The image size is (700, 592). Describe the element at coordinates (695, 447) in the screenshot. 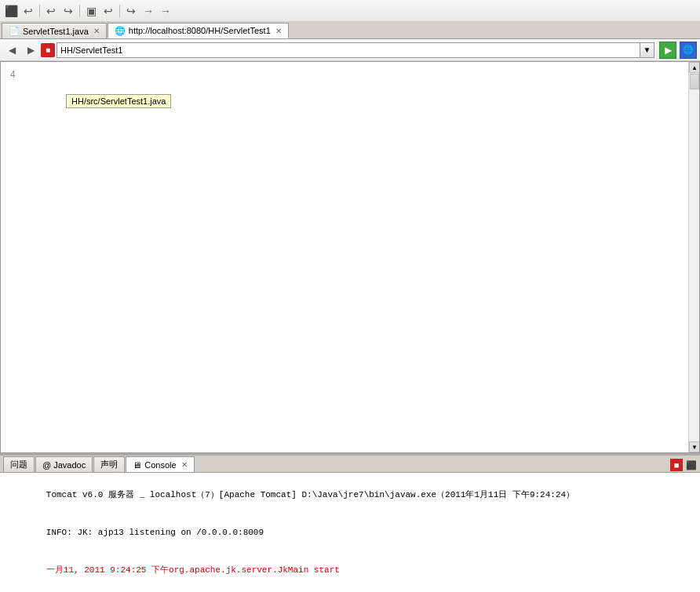

I see `scroll-down-arrow: ▼` at that location.